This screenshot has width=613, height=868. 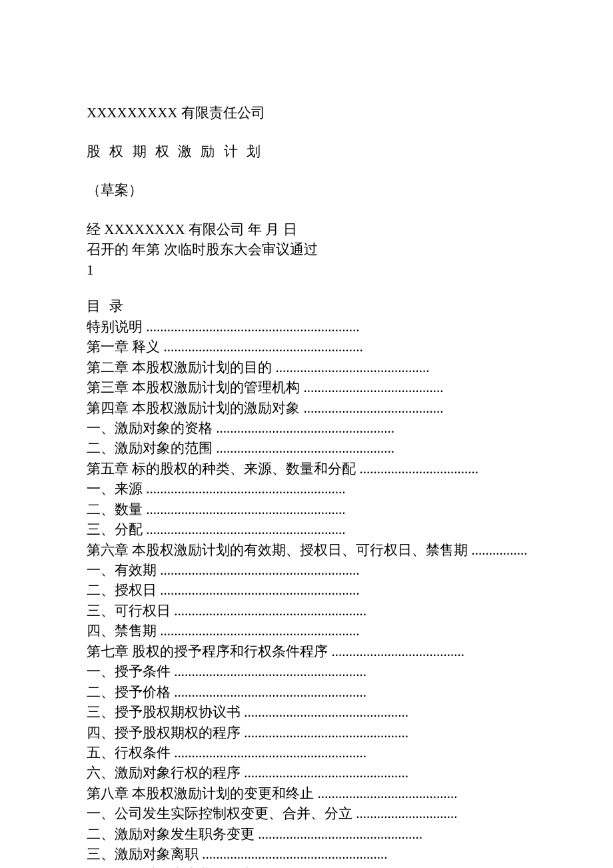 I want to click on toc-entry: 一、授予条件 .................................…, so click(x=306, y=671).